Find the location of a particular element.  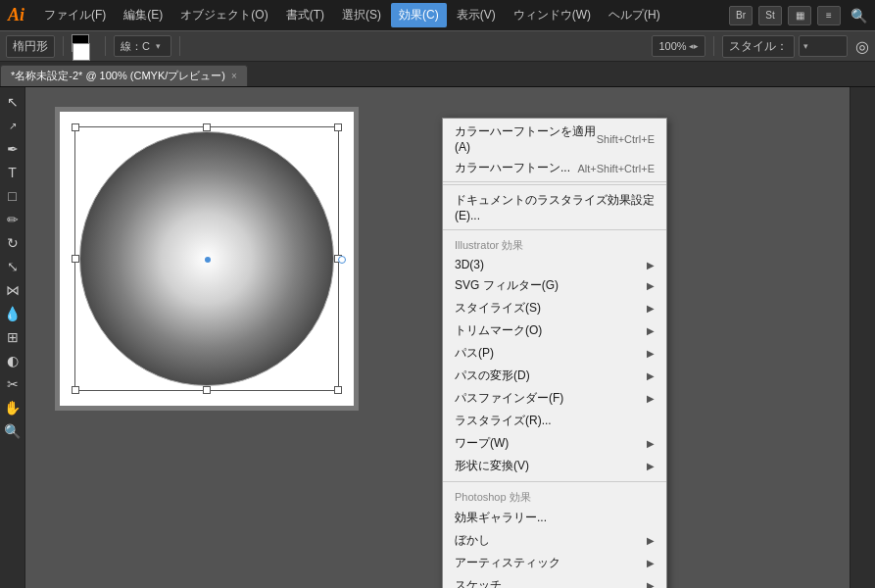

menu-select: 選択(S) is located at coordinates (362, 16).